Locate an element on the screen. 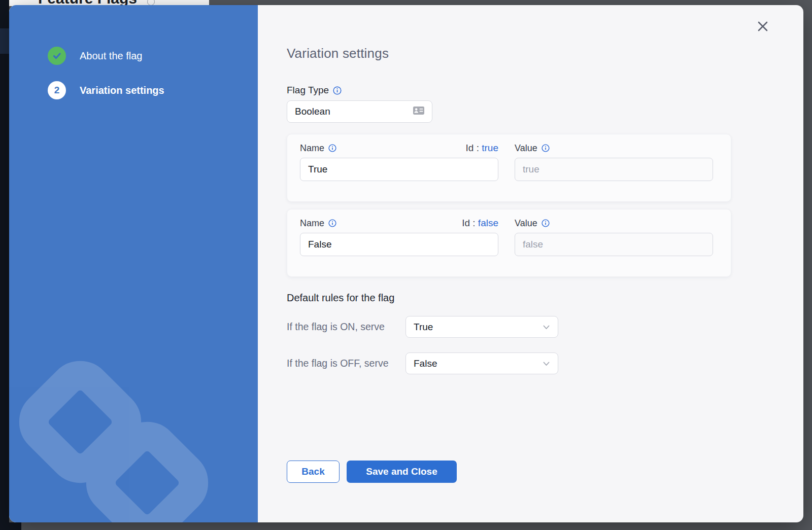 The height and width of the screenshot is (530, 812). step-label: About the flag is located at coordinates (111, 56).